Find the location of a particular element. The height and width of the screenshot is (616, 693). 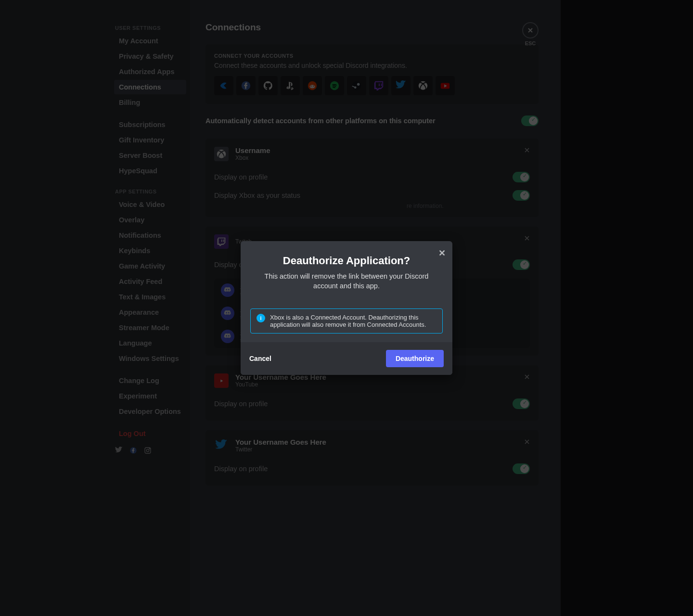

xbox-display-profile-toggle is located at coordinates (521, 177).